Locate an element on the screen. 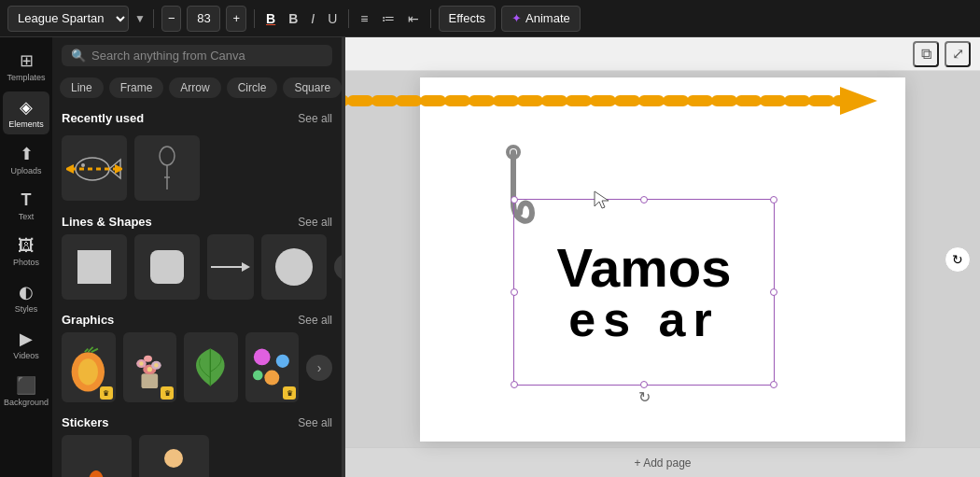  font-size-plus: + is located at coordinates (236, 19).